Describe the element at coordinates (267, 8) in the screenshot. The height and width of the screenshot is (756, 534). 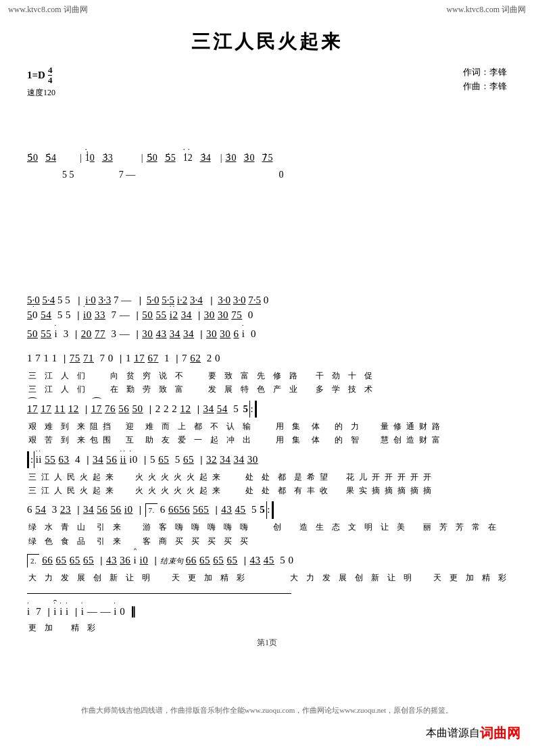
I see `header-watermark: www.ktvc8.com 词曲网 www.ktvc8.com 词曲网` at that location.